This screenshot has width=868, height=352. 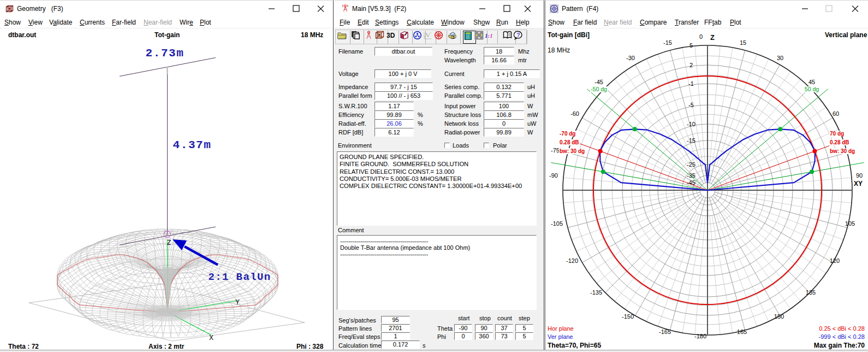 I want to click on svg-text: -180, so click(x=700, y=336).